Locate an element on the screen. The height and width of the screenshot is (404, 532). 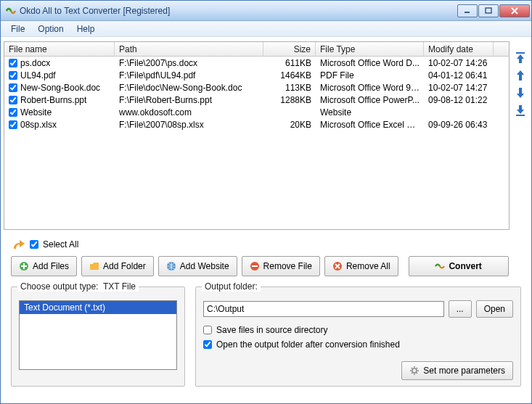
convert-button: Convert is located at coordinates (459, 266).